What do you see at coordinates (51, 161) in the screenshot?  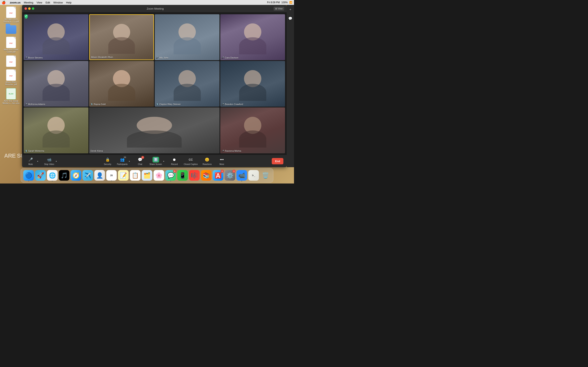 I see `video-group: 📹 Stop Video ▲` at bounding box center [51, 161].